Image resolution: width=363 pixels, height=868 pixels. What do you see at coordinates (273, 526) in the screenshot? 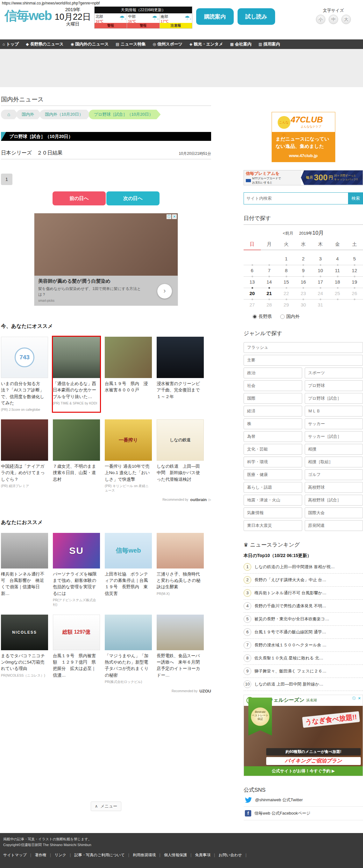
I see `genre-button: 東日本大震災` at bounding box center [273, 526].